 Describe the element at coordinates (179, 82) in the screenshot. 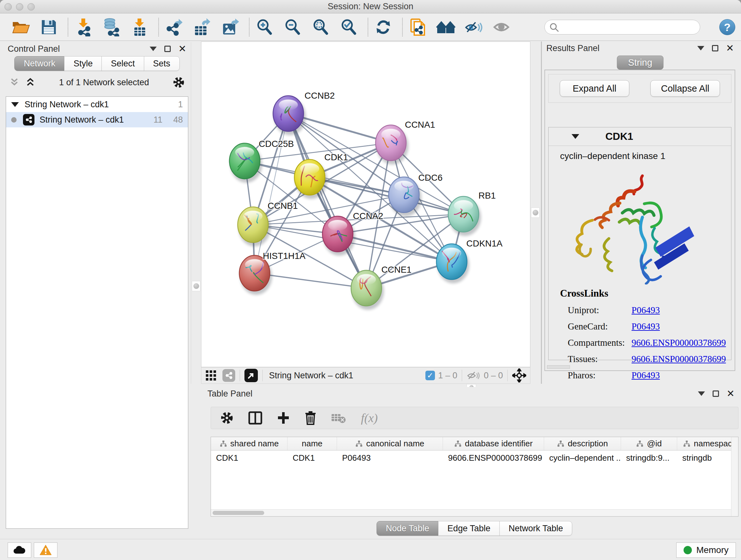

I see `settings-gear-icon` at that location.